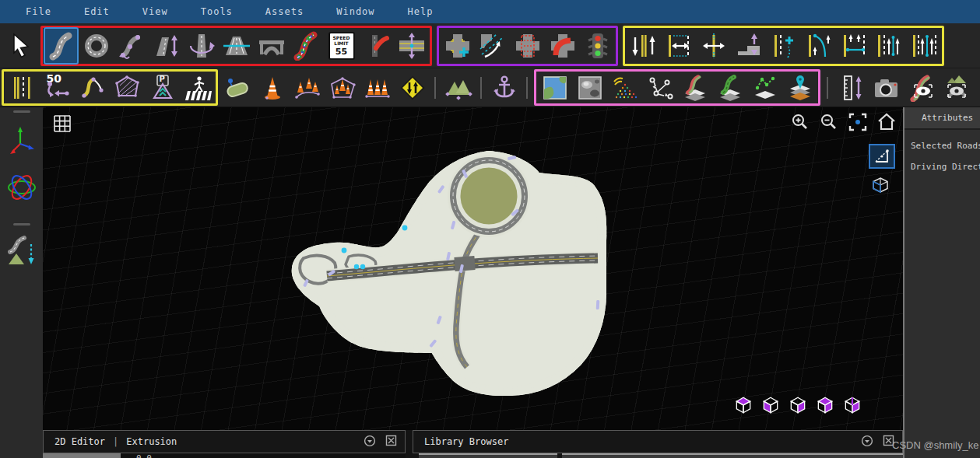  What do you see at coordinates (819, 46) in the screenshot?
I see `lane-form-tool-icon` at bounding box center [819, 46].